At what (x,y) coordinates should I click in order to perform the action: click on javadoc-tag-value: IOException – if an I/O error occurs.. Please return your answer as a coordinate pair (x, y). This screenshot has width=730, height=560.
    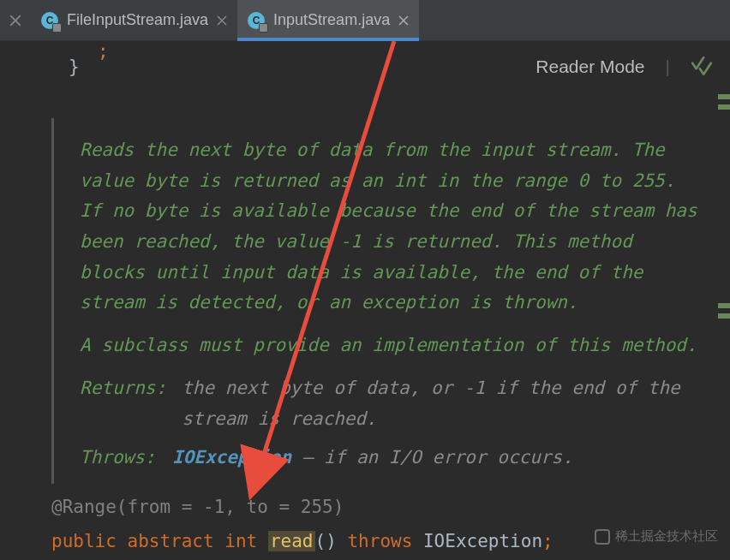
    Looking at the image, I should click on (439, 458).